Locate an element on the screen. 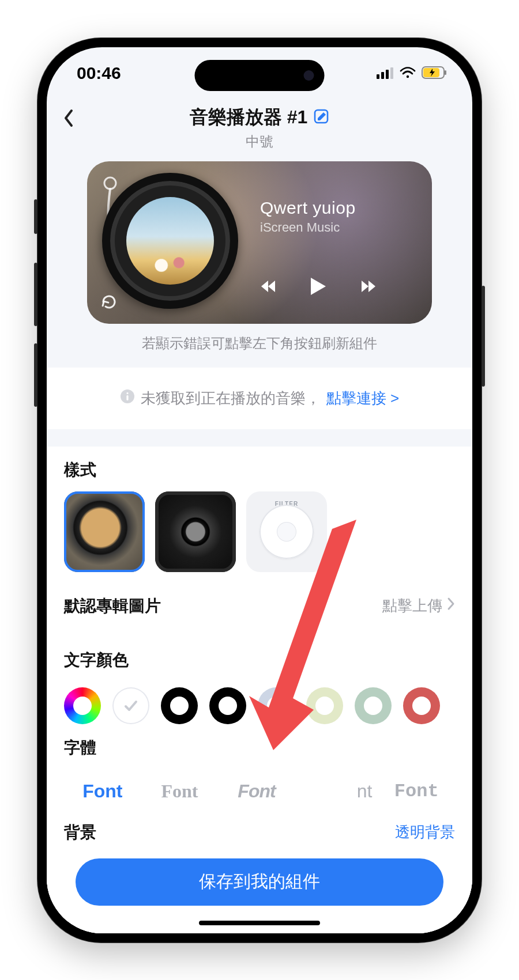 This screenshot has width=519, height=980. style-section: 樣式 FILTER is located at coordinates (260, 511).